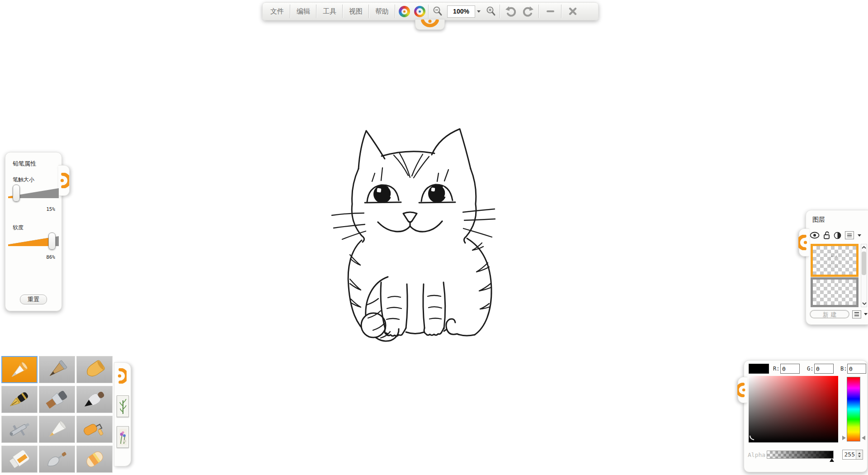 Image resolution: width=868 pixels, height=475 pixels. What do you see at coordinates (837, 267) in the screenshot?
I see `layers-panel: 图层 新建` at bounding box center [837, 267].